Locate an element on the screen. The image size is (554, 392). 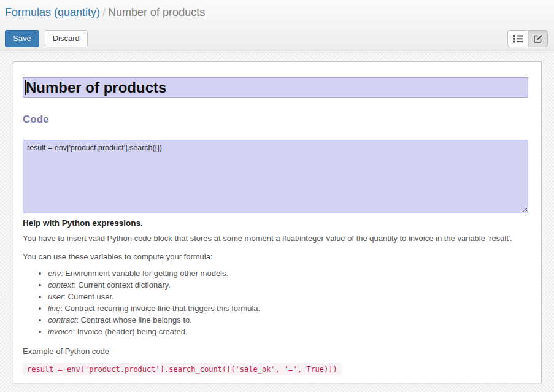
variable-item: context: Current context dictionary. is located at coordinates (290, 285).